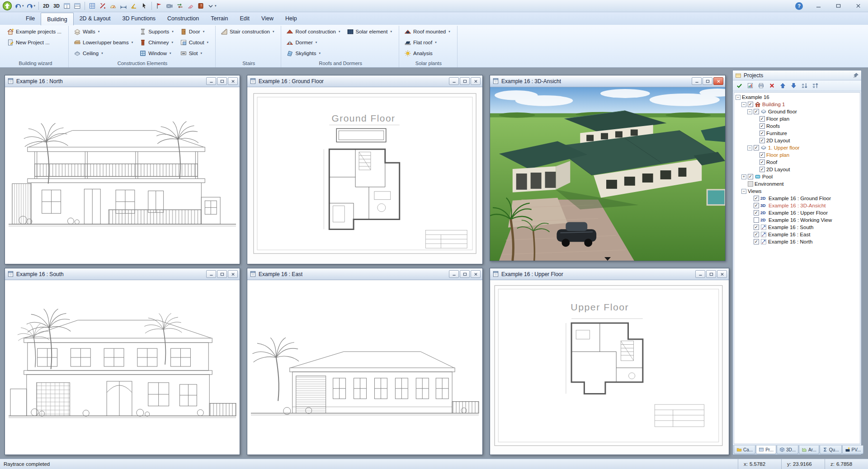 Image resolution: width=868 pixels, height=469 pixels. I want to click on ribbon-item-slot: Slot▾, so click(194, 53).